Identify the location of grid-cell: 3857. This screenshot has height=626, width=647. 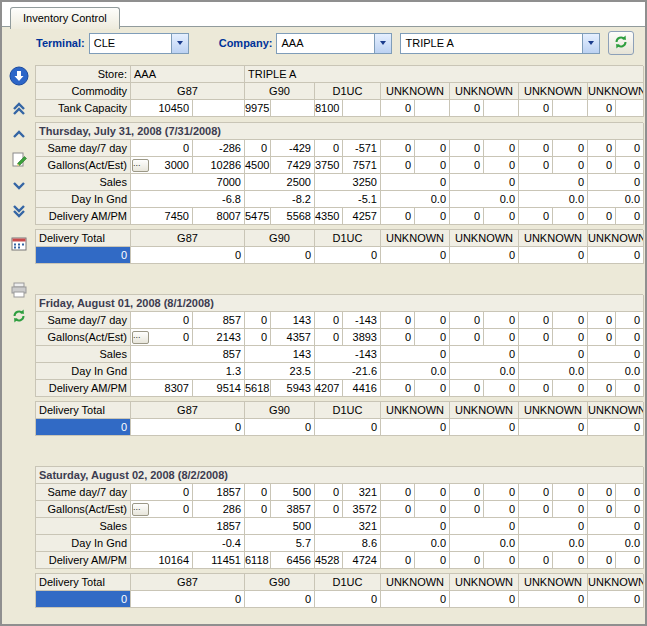
(293, 510).